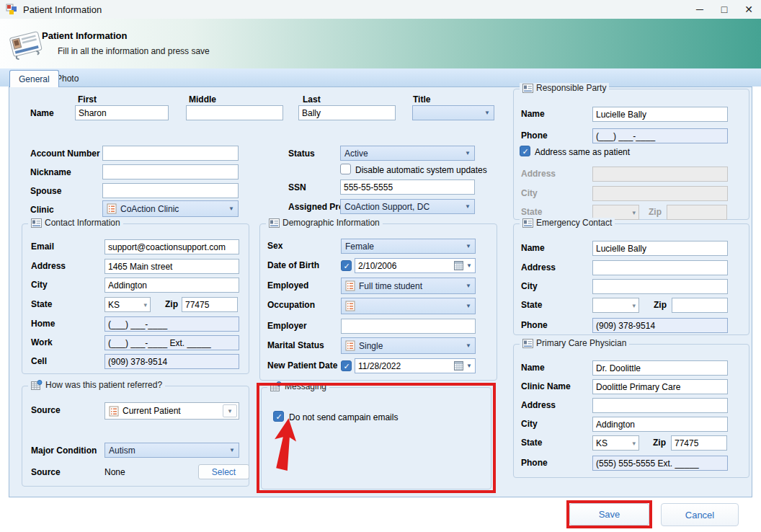 The width and height of the screenshot is (761, 532). I want to click on email-label: Email, so click(43, 247).